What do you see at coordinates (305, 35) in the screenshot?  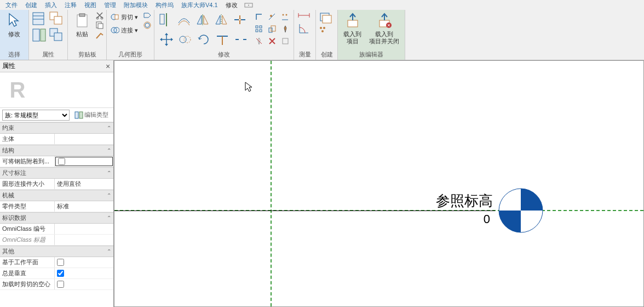 I see `ribbon-panel-measure: 测量` at bounding box center [305, 35].